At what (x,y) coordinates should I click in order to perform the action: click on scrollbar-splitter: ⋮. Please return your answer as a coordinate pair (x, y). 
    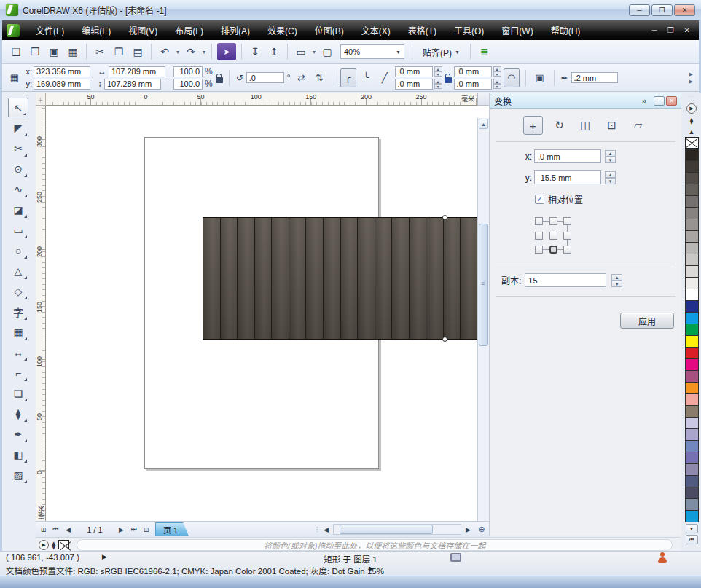
    Looking at the image, I should click on (317, 529).